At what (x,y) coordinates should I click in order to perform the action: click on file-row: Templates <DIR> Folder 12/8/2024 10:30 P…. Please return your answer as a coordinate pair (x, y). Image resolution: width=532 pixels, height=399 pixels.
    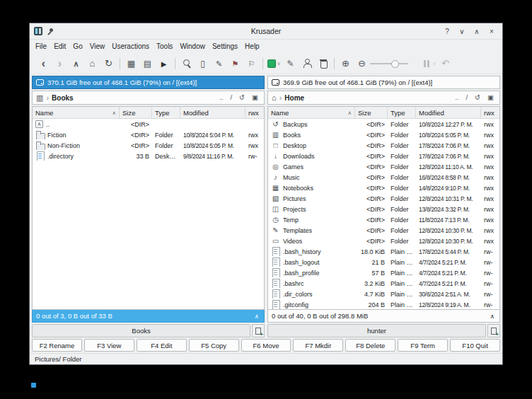
    Looking at the image, I should click on (383, 231).